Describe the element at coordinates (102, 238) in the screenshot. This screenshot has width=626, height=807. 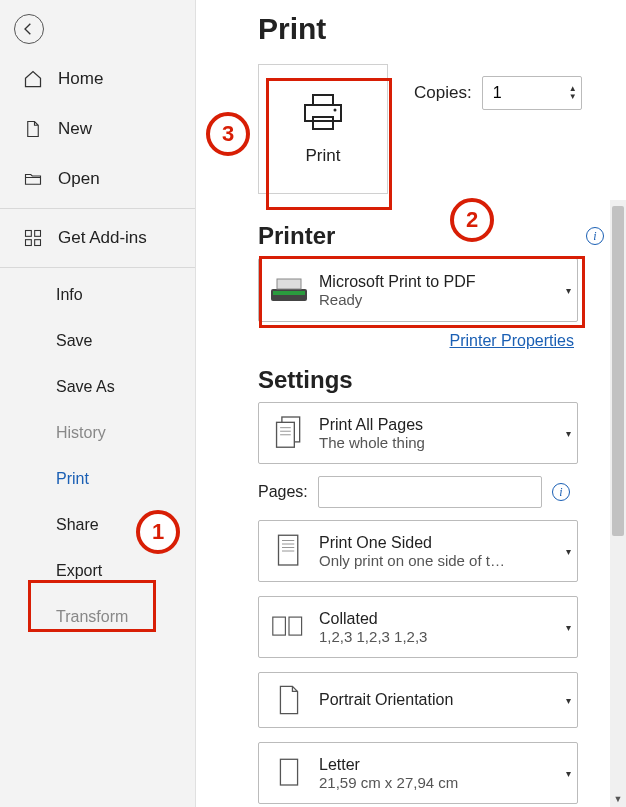
I see `sidebar-label: Get Add-ins` at that location.